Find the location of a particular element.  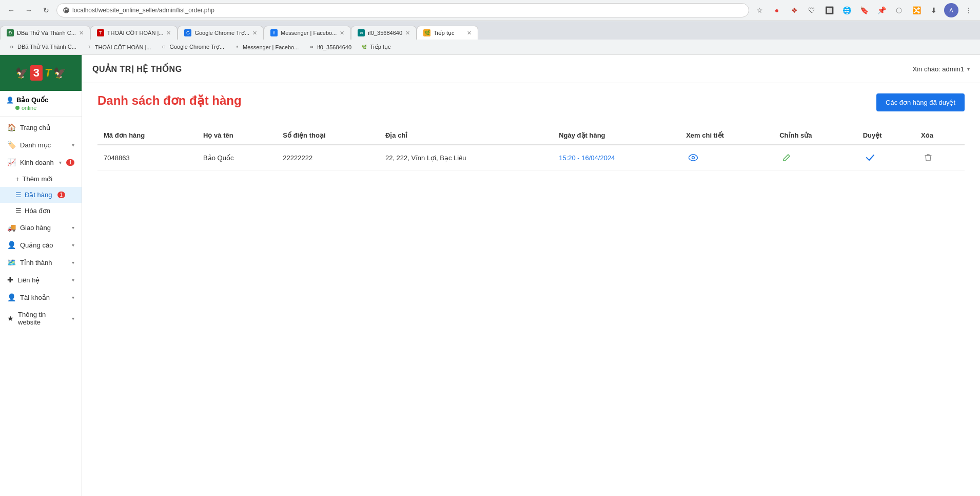

home-icon: 🏠 is located at coordinates (11, 127).